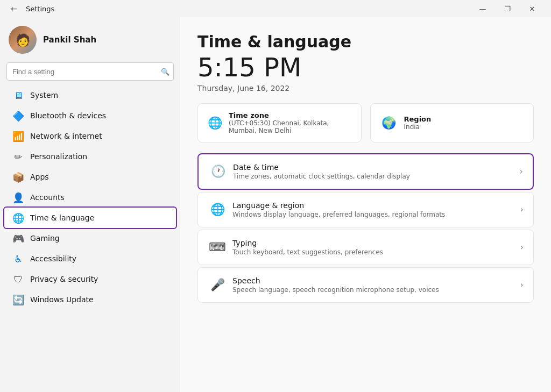 The width and height of the screenshot is (551, 392). I want to click on typing-chevron: ›, so click(522, 247).